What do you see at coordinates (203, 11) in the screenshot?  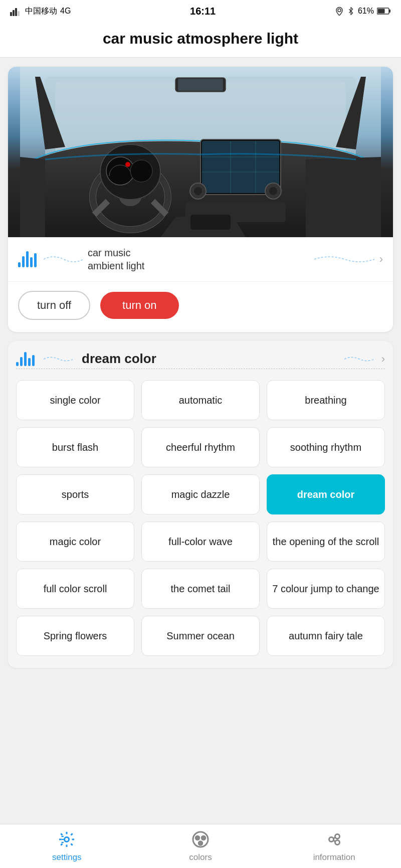 I see `status-time: 16:11` at bounding box center [203, 11].